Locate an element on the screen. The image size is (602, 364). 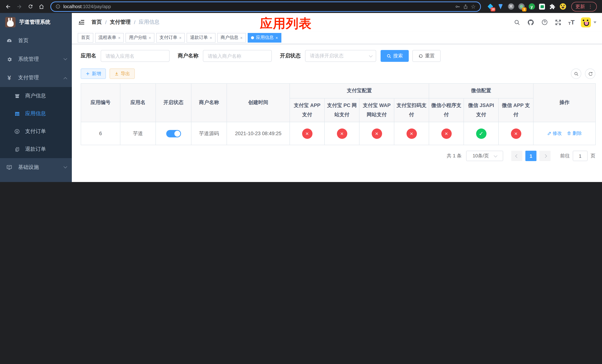
app-title: 芋道管理系统 is located at coordinates (35, 22).